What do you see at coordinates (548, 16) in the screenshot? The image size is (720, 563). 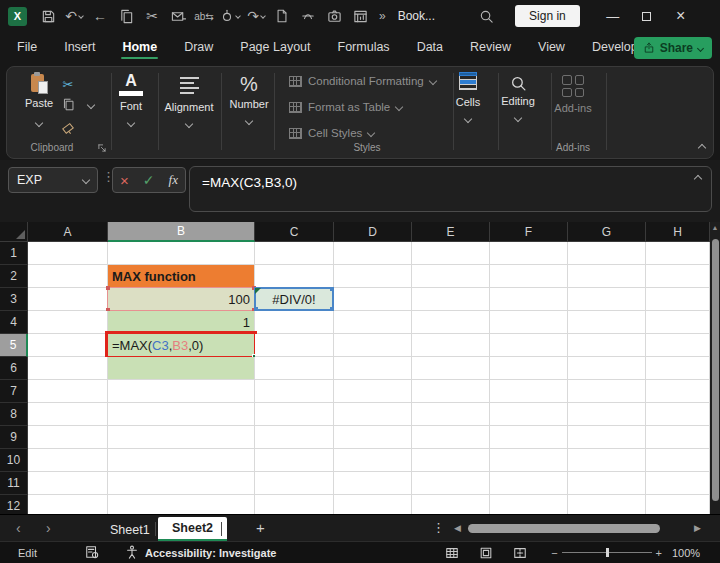 I see `sign-in-button: Sign in` at bounding box center [548, 16].